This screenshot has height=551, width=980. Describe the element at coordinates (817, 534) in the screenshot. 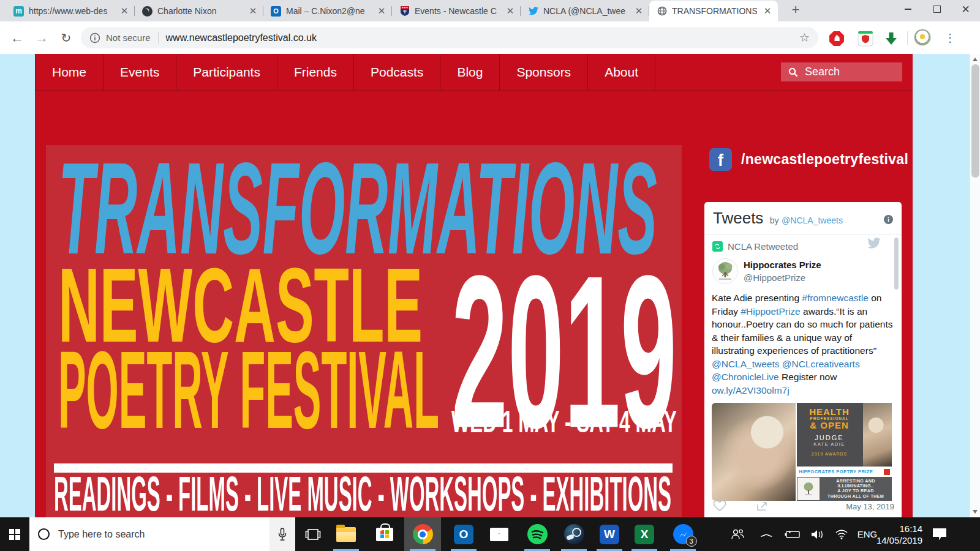

I see `volume-button` at that location.